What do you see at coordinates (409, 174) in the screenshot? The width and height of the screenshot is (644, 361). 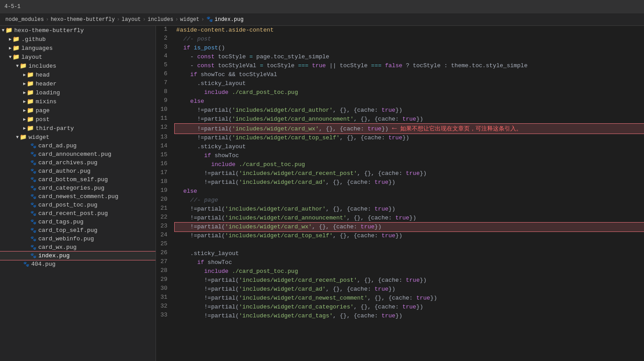 I see `line-content-17: !=partial('includes/widget/card_recent_p…` at bounding box center [409, 174].